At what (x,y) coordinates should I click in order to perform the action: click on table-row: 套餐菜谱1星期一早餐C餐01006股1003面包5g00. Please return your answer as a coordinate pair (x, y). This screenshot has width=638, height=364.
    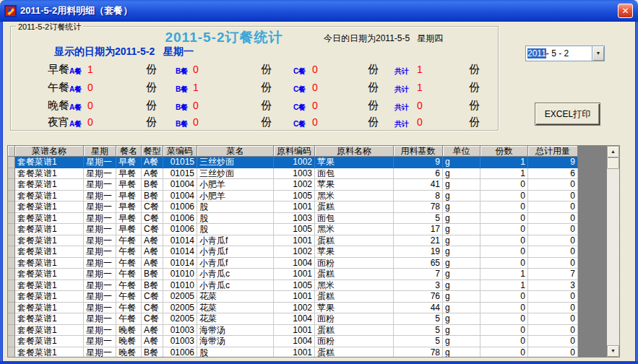
    Looking at the image, I should click on (293, 219).